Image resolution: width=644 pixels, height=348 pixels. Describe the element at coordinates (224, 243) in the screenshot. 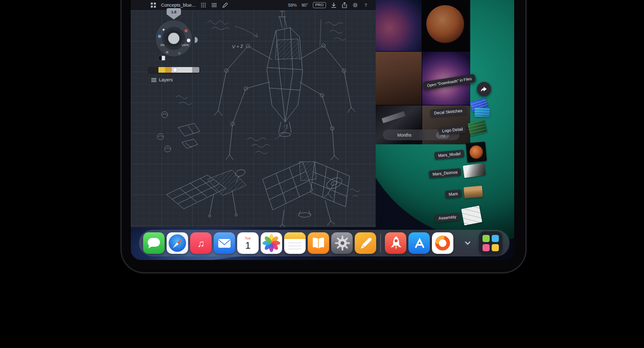

I see `dock-app-mail` at that location.